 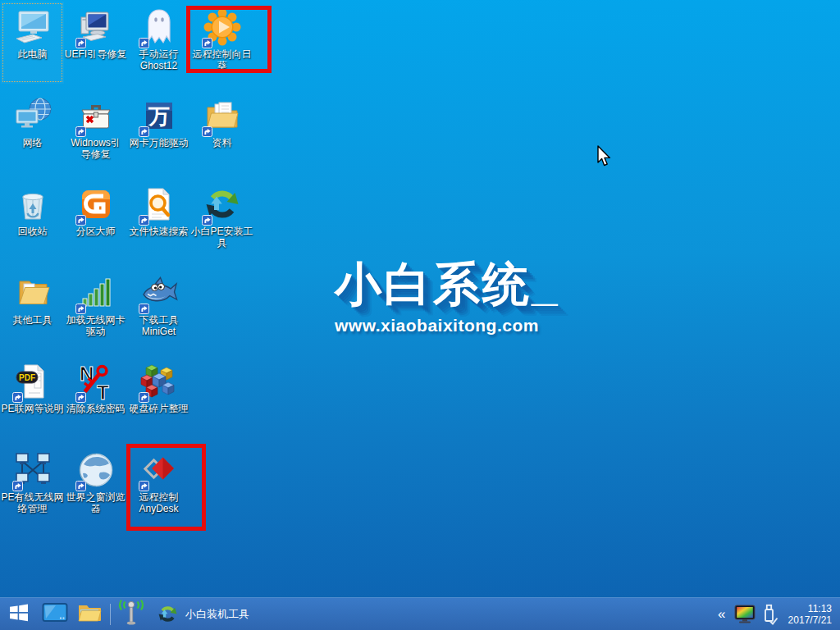 I want to click on toolbox-icon, so click(x=96, y=116).